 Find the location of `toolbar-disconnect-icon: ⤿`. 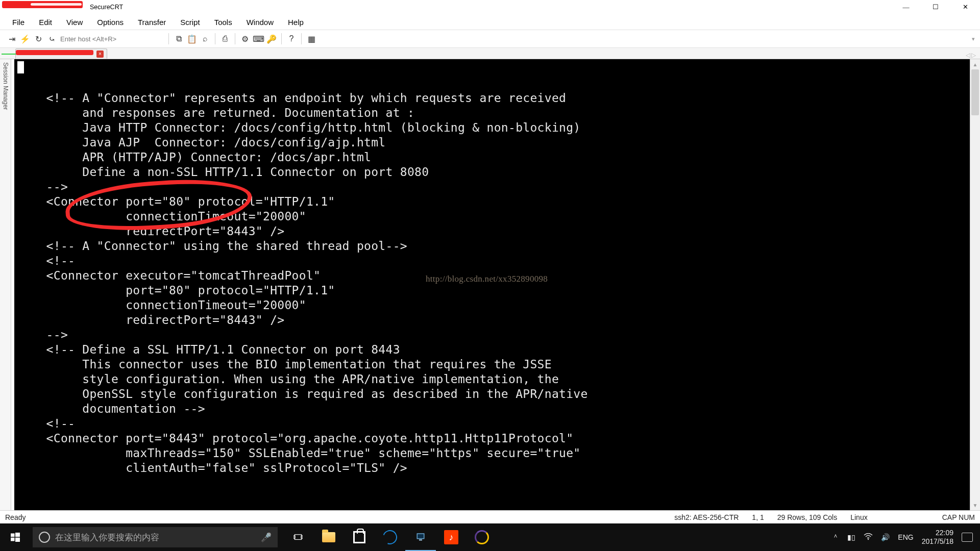

toolbar-disconnect-icon: ⤿ is located at coordinates (52, 39).